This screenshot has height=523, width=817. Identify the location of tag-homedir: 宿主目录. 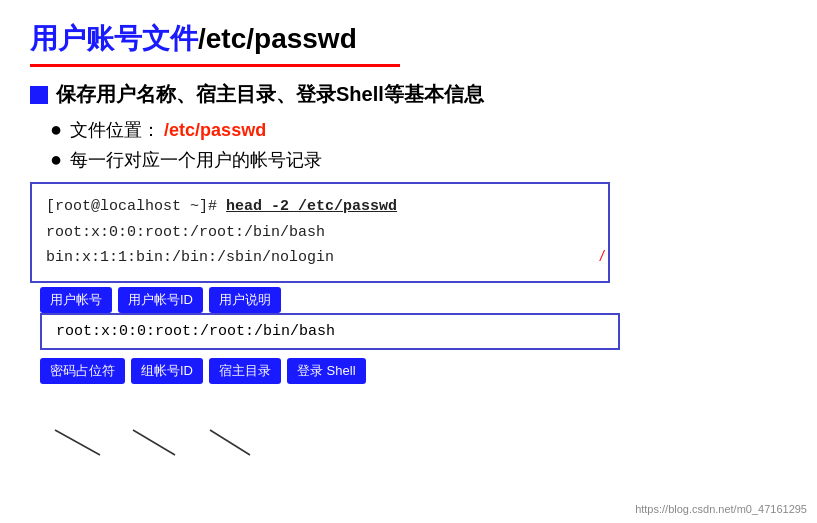
(245, 371).